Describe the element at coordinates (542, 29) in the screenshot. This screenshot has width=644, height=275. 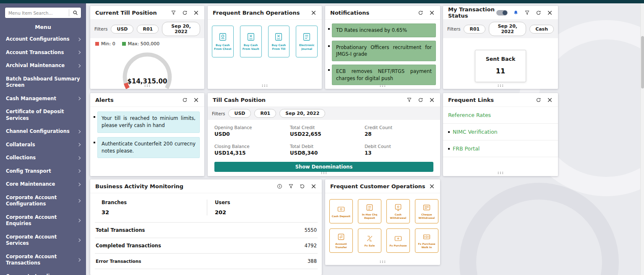
I see `filter-type: Cash` at that location.